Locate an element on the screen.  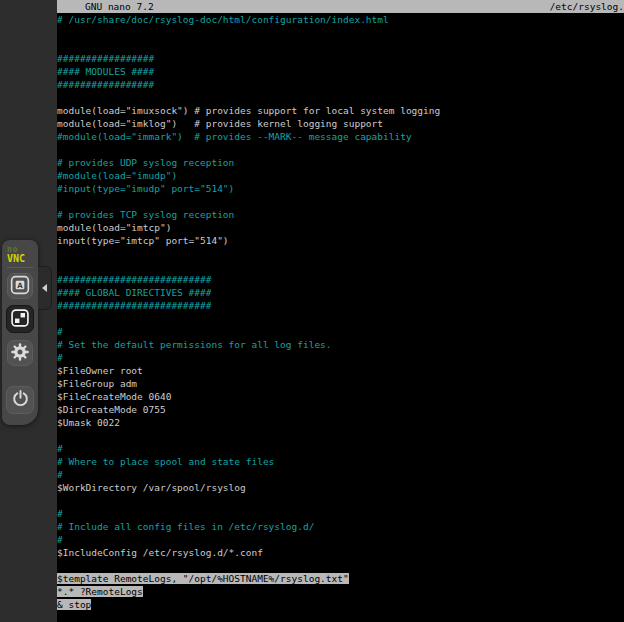
fullscreen-button is located at coordinates (20, 319).